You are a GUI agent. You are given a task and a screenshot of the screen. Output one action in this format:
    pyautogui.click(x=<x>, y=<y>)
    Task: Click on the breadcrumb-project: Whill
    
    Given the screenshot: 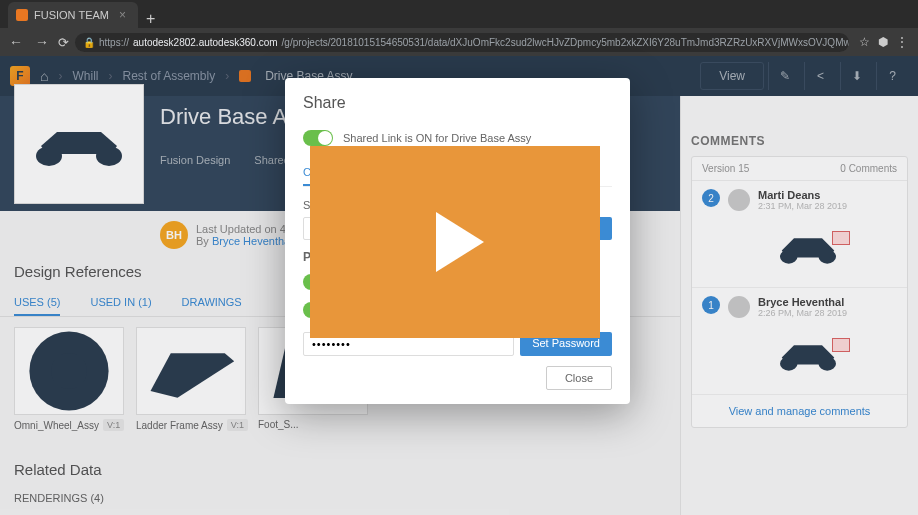 What is the action you would take?
    pyautogui.click(x=85, y=76)
    